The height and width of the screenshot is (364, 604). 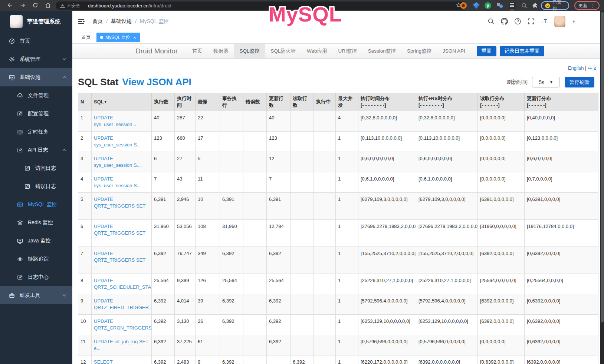 I want to click on column-header-exec: 执行数, so click(x=163, y=102).